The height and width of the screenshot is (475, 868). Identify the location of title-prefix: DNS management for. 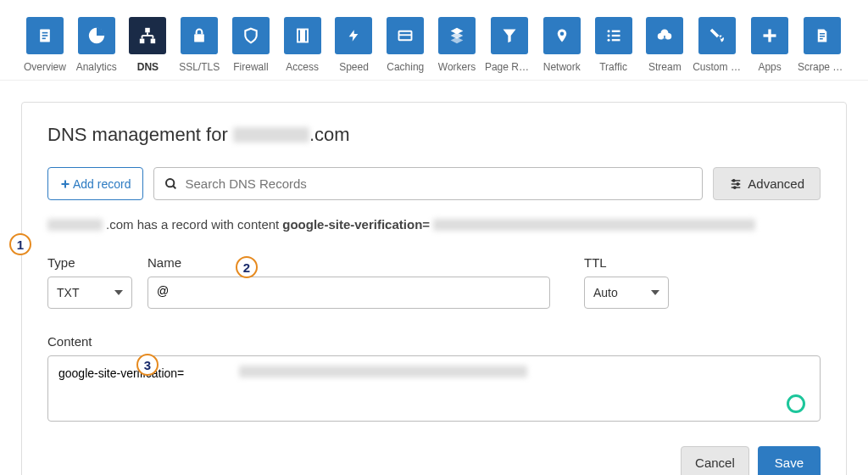
(141, 134).